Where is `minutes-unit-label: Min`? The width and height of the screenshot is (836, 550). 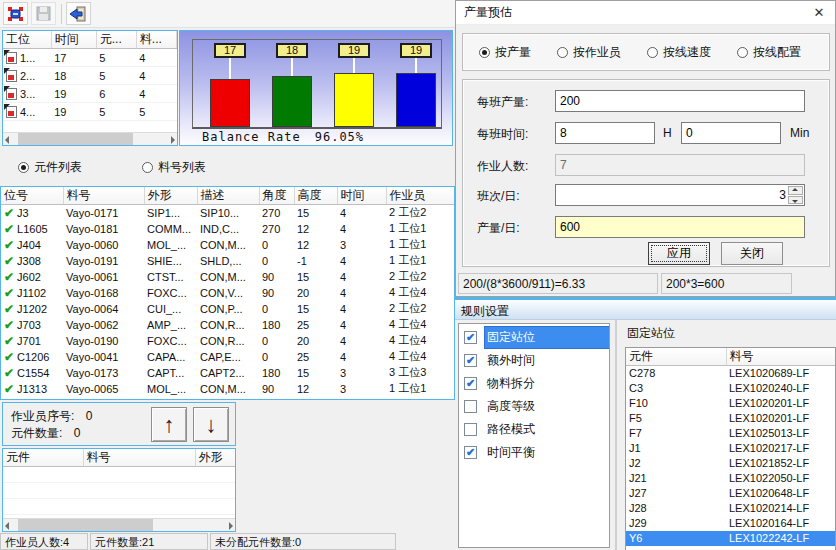
minutes-unit-label: Min is located at coordinates (800, 133).